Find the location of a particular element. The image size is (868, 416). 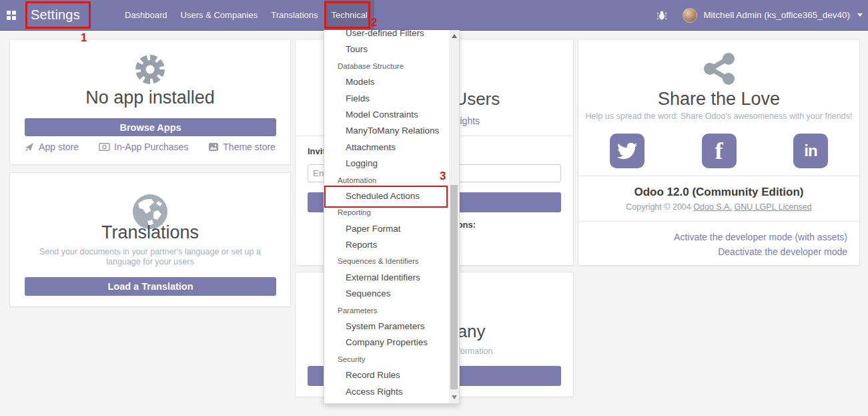

bug-icon is located at coordinates (662, 15).